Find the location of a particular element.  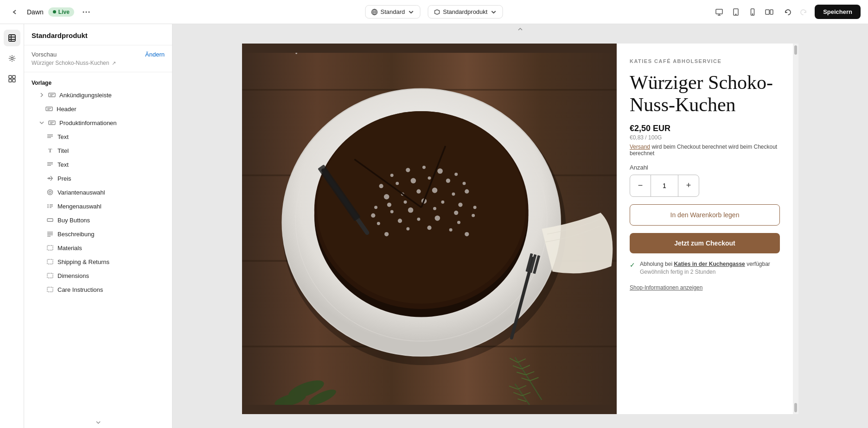

shipping-suffix: wird beim Checkout berechnet is located at coordinates (689, 147).